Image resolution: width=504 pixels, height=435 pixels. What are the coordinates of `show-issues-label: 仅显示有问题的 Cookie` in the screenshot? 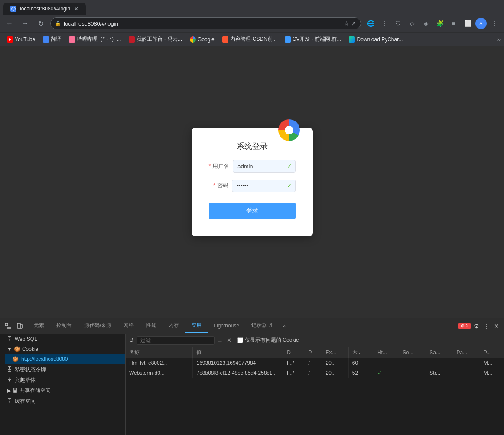 It's located at (268, 340).